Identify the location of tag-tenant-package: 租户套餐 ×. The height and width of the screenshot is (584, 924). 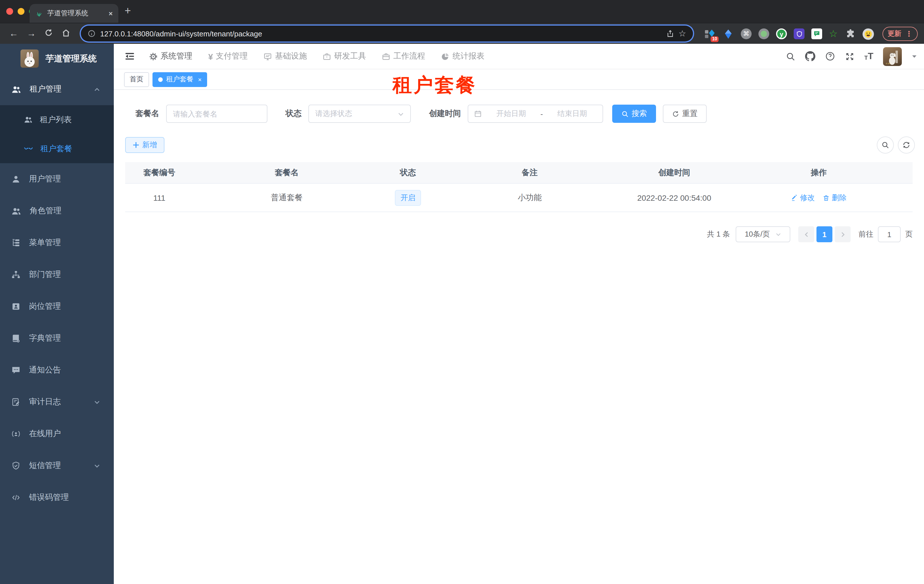
(180, 79).